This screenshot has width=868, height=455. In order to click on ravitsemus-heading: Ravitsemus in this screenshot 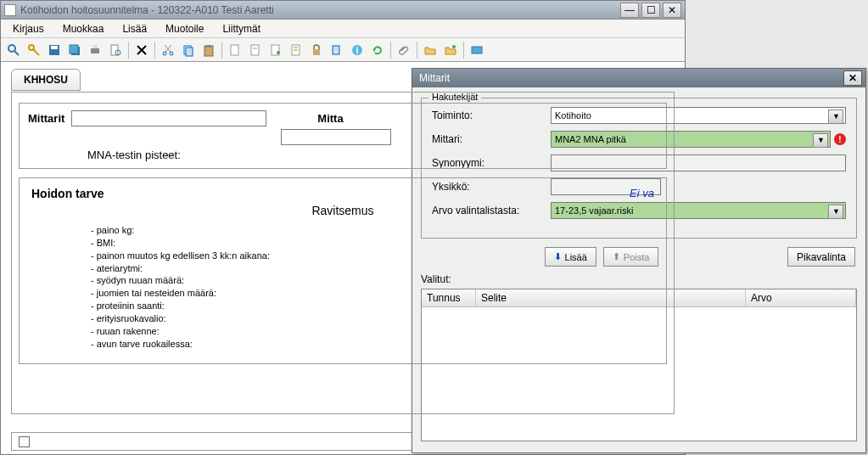, I will do `click(343, 211)`.